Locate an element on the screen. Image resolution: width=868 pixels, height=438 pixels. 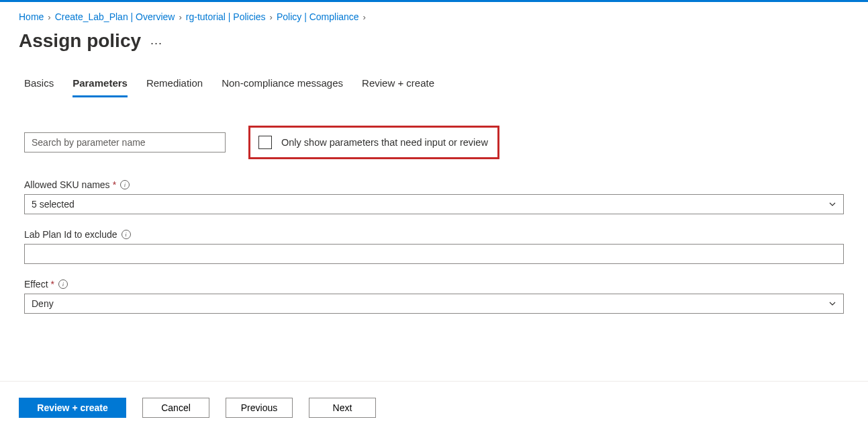
breadcrumb-lab-plan: Create_Lab_Plan | Overview is located at coordinates (115, 17).